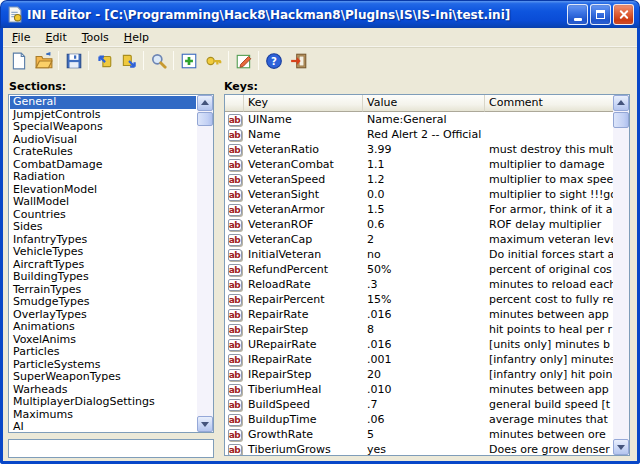  Describe the element at coordinates (419, 224) in the screenshot. I see `table-row: VeteranROF 0.6 ROF delay multiplier` at that location.